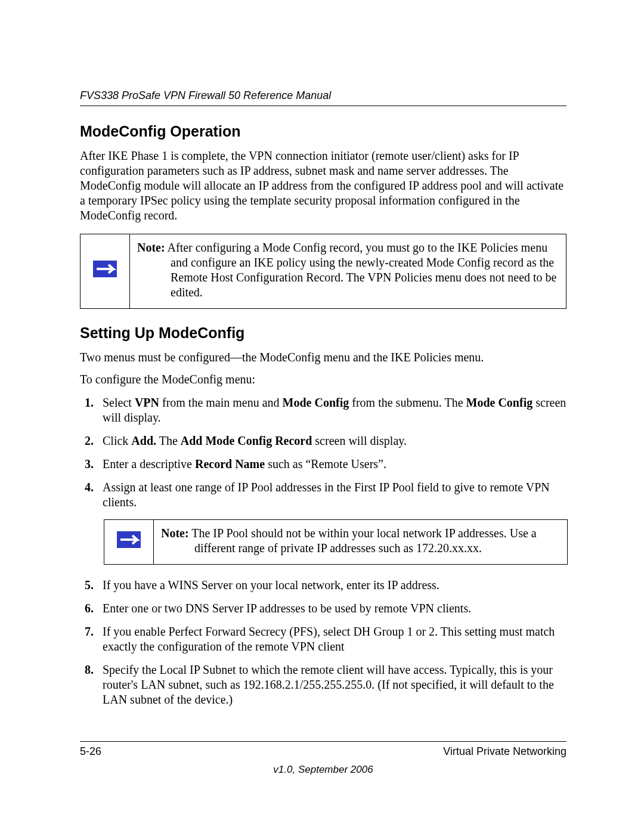  Describe the element at coordinates (336, 542) in the screenshot. I see `note-box-2: Note: The IP Pool should not be within y…` at that location.